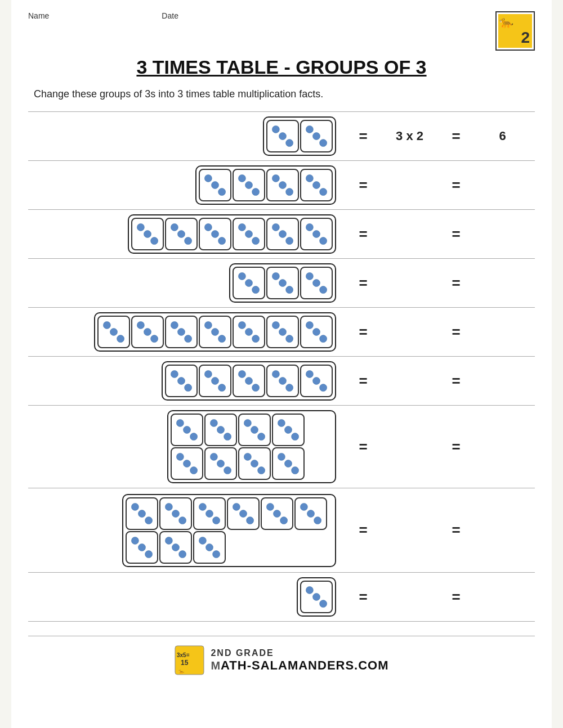 This screenshot has width=563, height=728. Describe the element at coordinates (300, 660) in the screenshot. I see `footer-text: 2ND GRADE MATH-SALAMANDERS.COM` at that location.